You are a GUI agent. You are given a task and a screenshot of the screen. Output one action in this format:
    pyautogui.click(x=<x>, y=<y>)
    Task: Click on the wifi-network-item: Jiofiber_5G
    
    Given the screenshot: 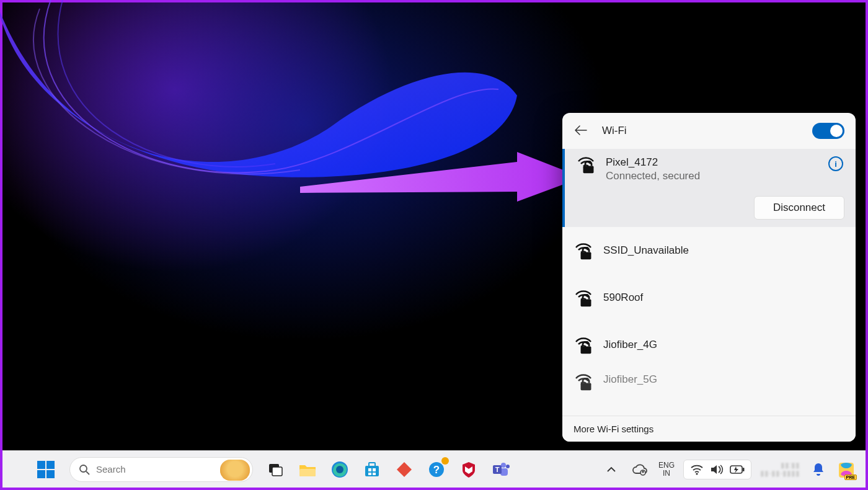 What is the action you would take?
    pyautogui.click(x=709, y=381)
    